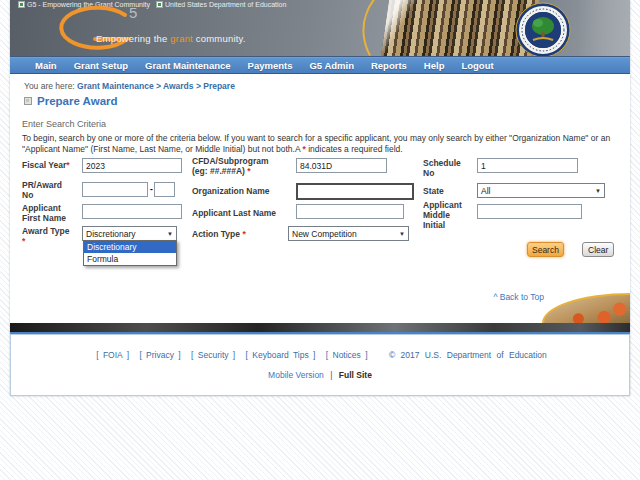 The width and height of the screenshot is (640, 480). Describe the element at coordinates (244, 234) in the screenshot. I see `action-type-required: *` at that location.